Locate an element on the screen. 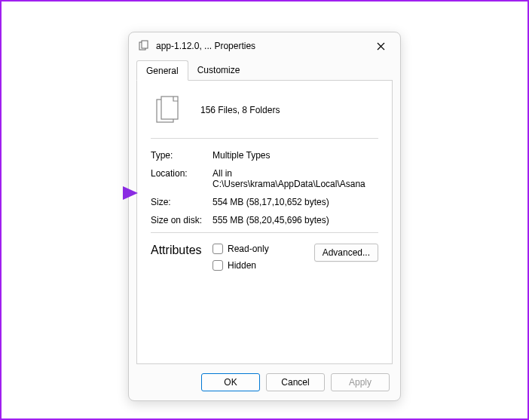 Image resolution: width=529 pixels, height=420 pixels. close-button is located at coordinates (381, 46).